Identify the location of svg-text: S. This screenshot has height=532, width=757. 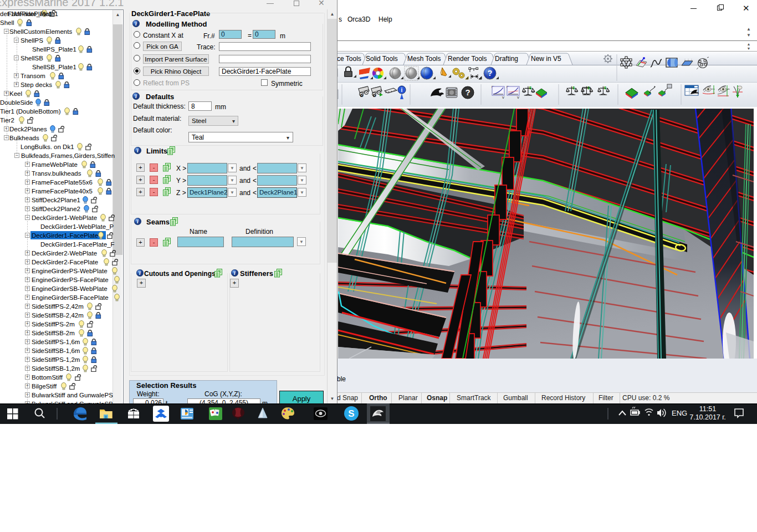
(351, 413).